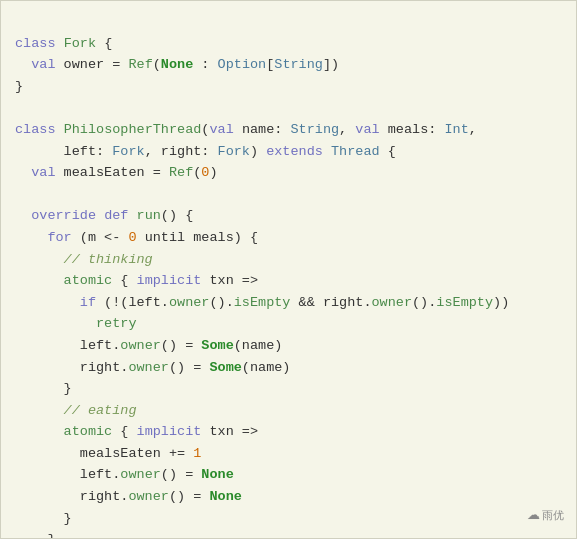 The width and height of the screenshot is (577, 539). I want to click on owner-call-3: owner, so click(140, 346).